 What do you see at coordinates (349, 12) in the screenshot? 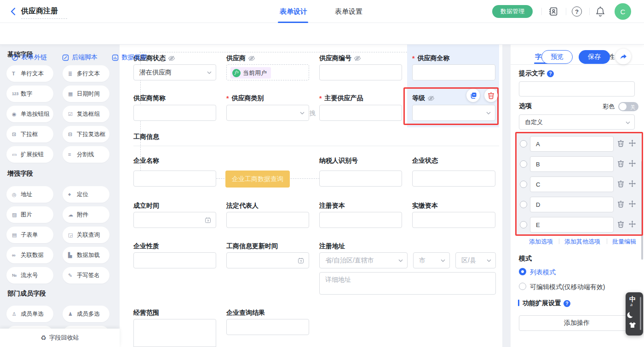
I see `tab-form-settings: 表单设置` at bounding box center [349, 12].